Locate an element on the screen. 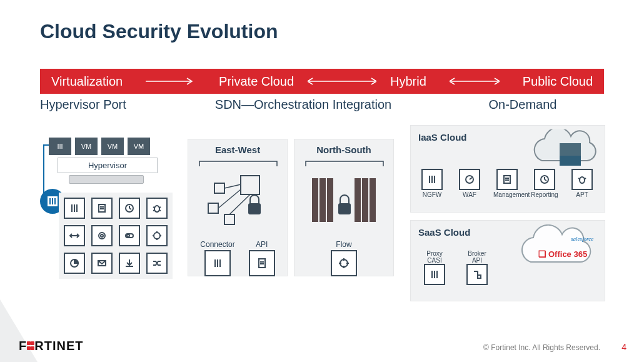  north-south-panel: North-South Flow is located at coordinates (344, 208).